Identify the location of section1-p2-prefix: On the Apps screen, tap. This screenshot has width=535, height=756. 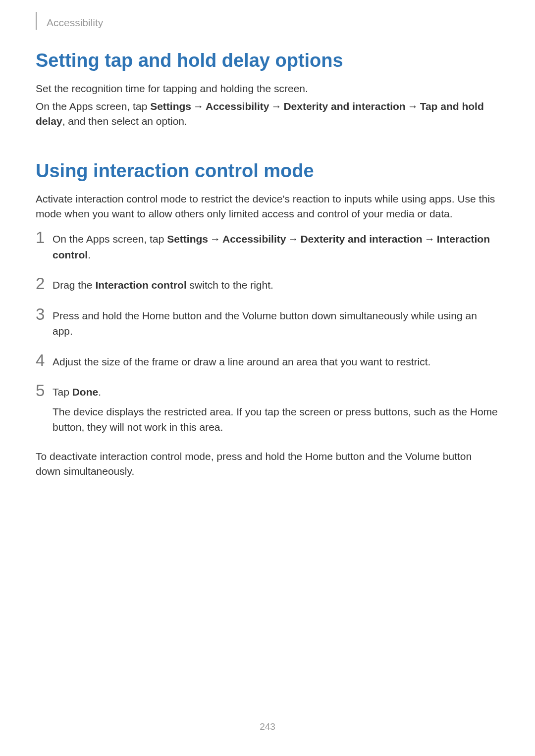
(93, 106).